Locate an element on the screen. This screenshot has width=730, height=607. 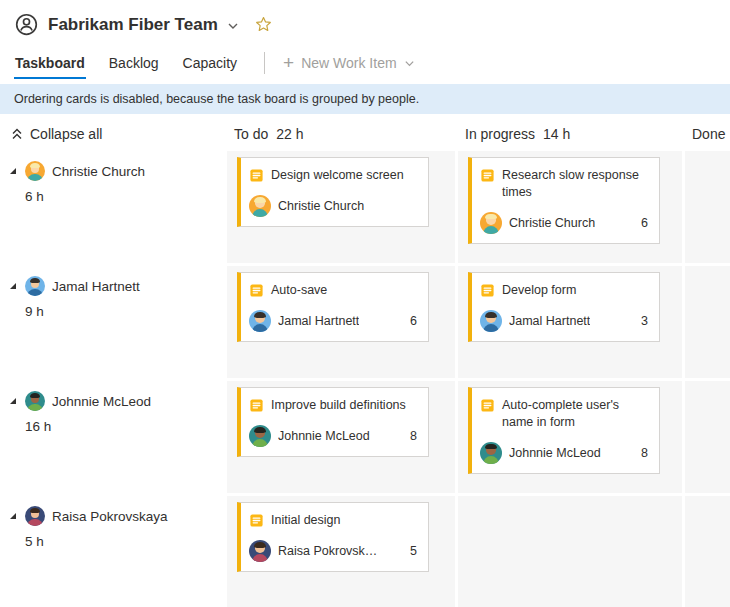
tab-backlog: Backlog is located at coordinates (134, 63).